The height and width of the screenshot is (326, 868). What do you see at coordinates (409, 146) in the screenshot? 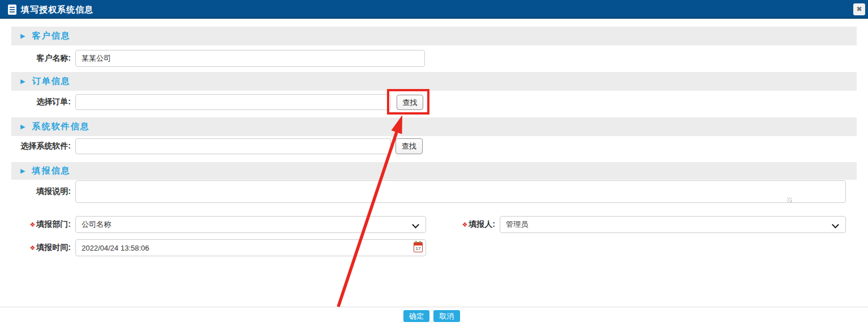
I see `software-search-button: 查找` at bounding box center [409, 146].